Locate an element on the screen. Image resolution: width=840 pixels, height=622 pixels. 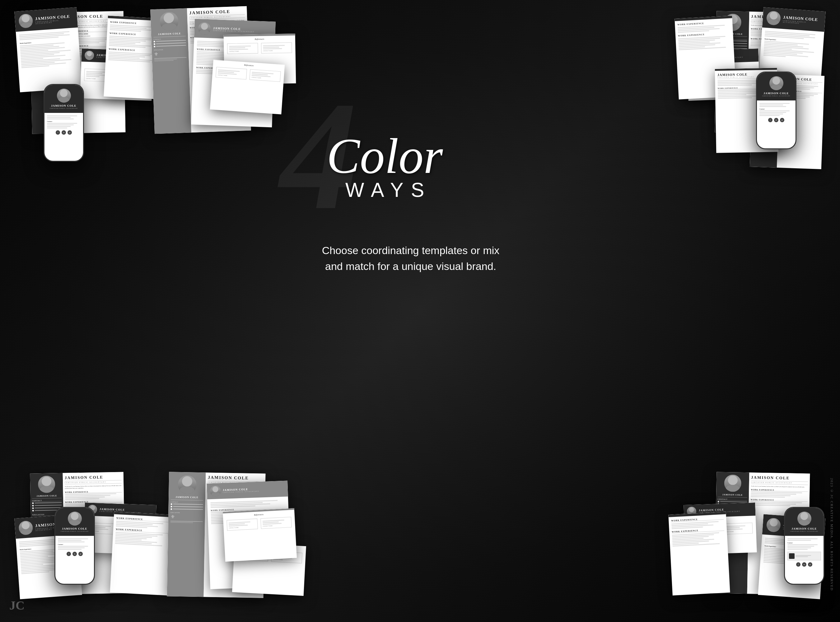
resume-card-bl-exp: Work Experience Work Experience is located at coordinates (141, 553).